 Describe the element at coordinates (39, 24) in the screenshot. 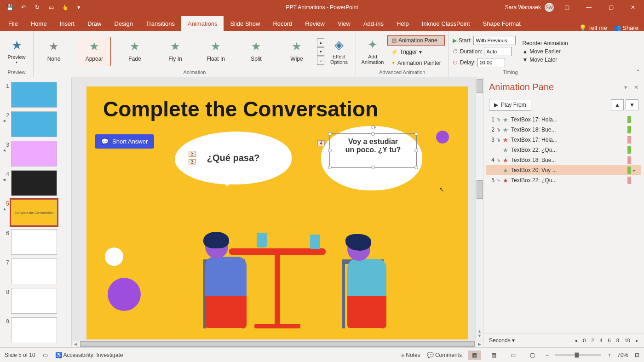

I see `tab-home: Home` at that location.